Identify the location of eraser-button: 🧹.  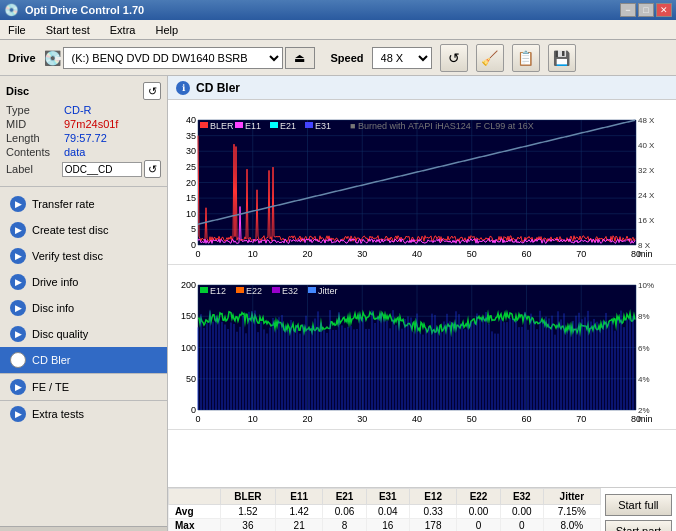
(490, 58).